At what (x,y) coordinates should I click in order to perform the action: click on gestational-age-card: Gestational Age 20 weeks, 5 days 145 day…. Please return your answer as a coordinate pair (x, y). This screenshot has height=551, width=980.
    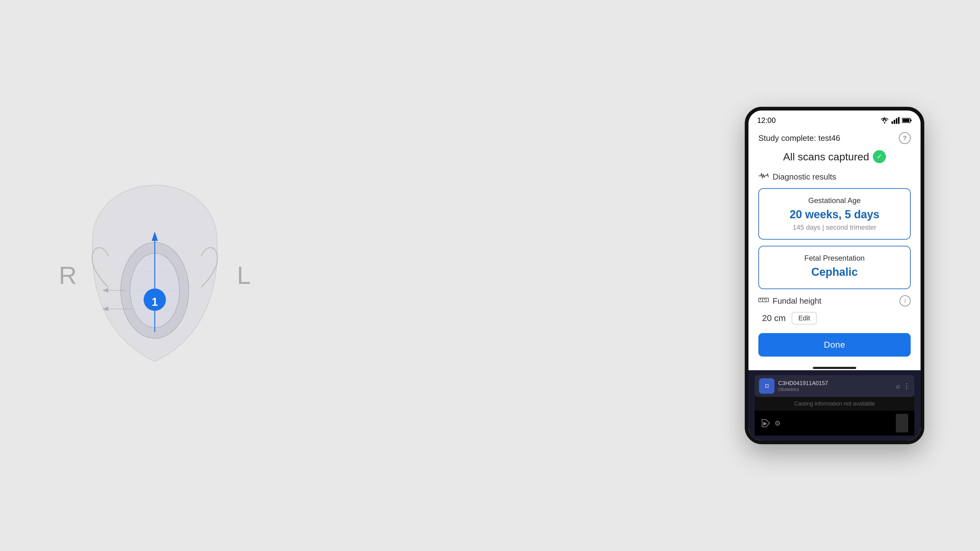
    Looking at the image, I should click on (835, 214).